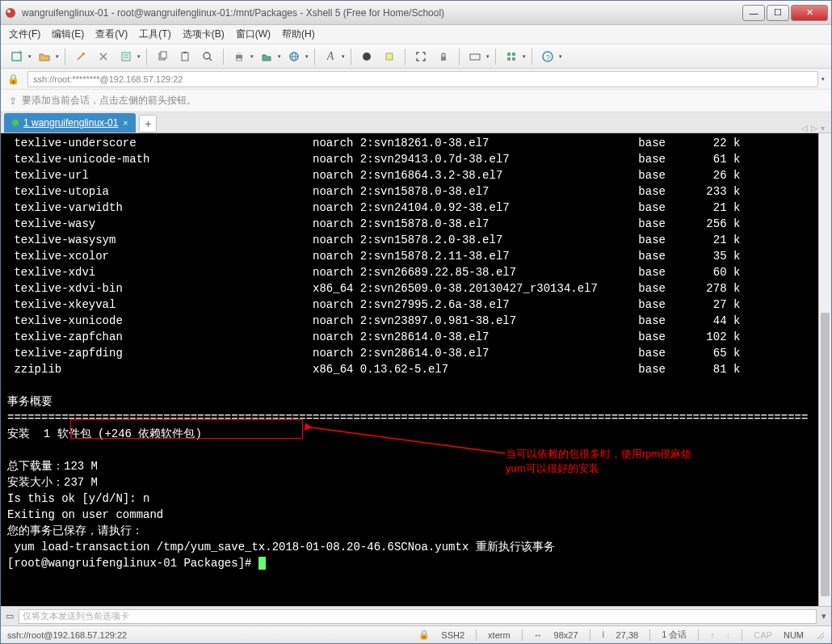 This screenshot has width=832, height=644. I want to click on annotation-arrow-icon, so click(408, 437).